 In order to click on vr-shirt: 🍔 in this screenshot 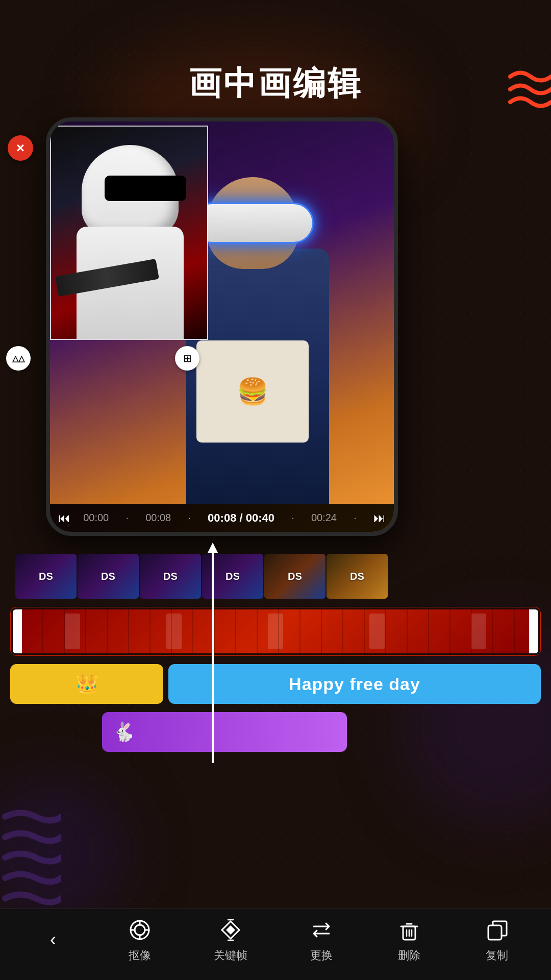, I will do `click(253, 391)`.